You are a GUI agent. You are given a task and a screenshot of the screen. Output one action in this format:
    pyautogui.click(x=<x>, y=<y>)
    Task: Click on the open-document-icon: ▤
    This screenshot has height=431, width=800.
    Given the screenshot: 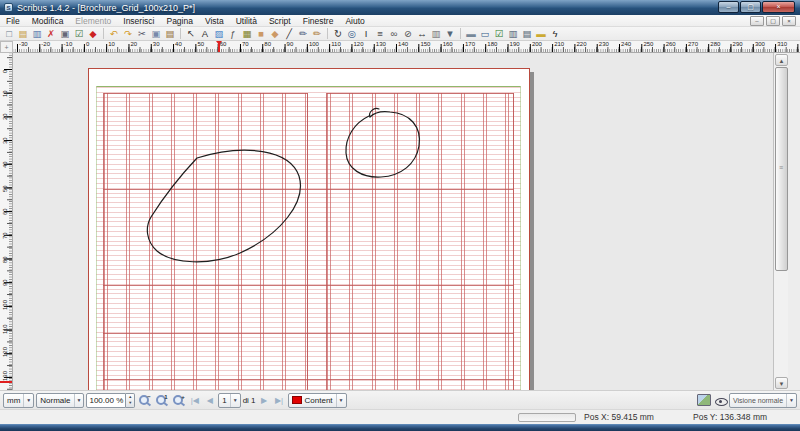 What is the action you would take?
    pyautogui.click(x=23, y=34)
    